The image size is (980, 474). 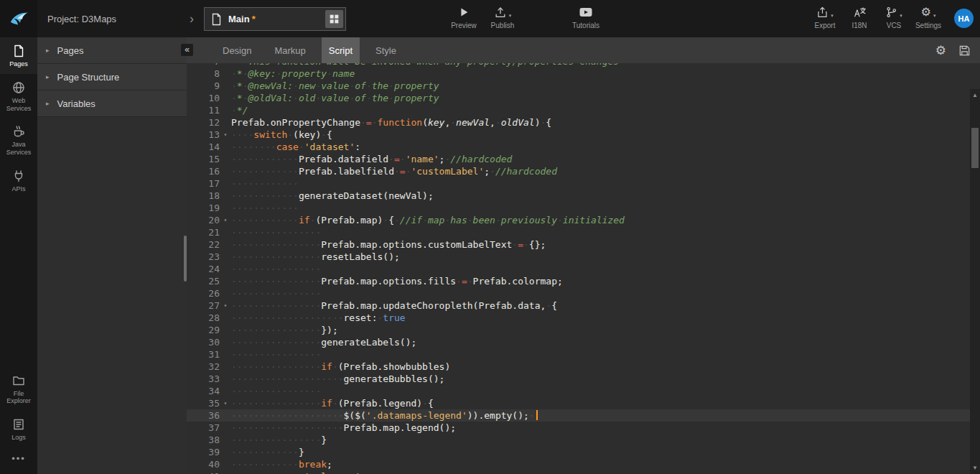 I want to click on rail-item-web-services: Web Services, so click(x=19, y=96).